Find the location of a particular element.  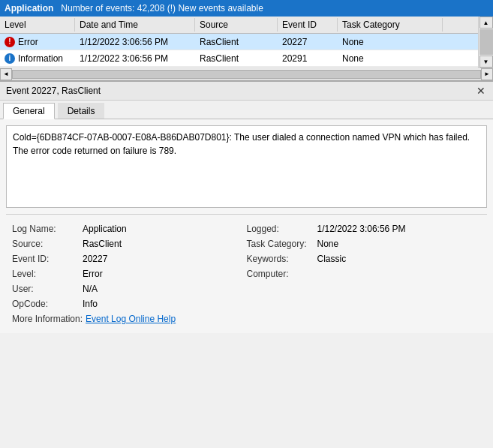

prop-label-taskcategory: Task Category: is located at coordinates (281, 244).